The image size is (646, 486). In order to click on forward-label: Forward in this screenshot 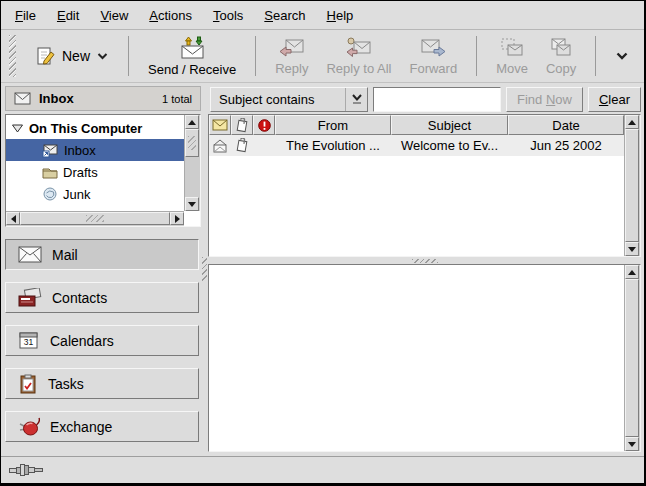, I will do `click(433, 68)`.